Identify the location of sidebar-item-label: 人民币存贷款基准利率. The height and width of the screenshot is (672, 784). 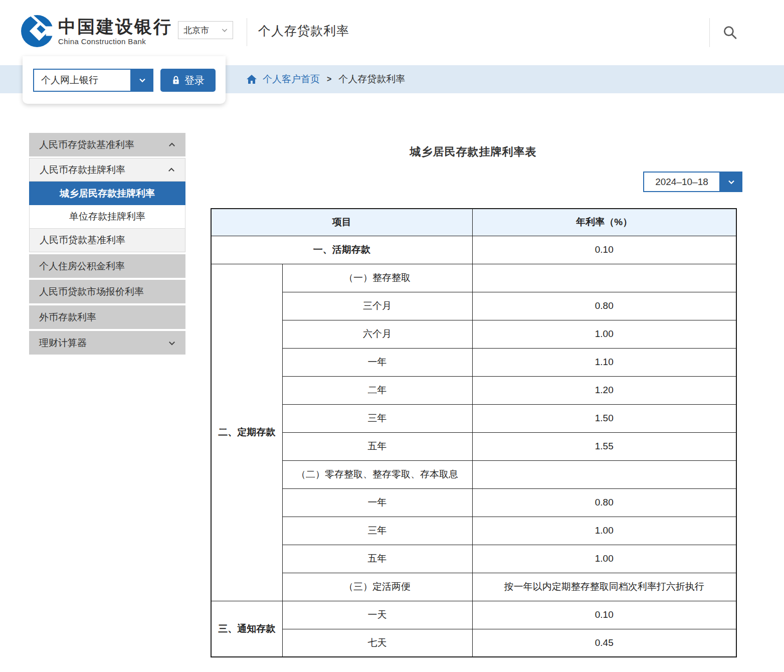
(87, 145).